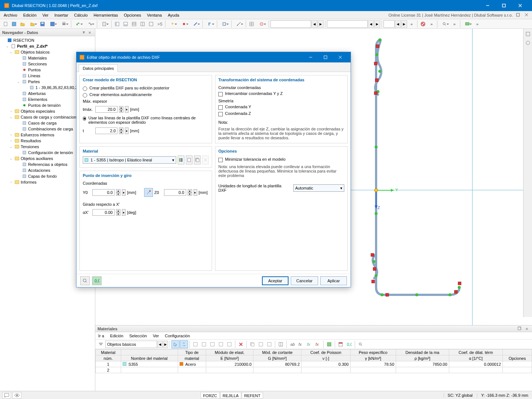 This screenshot has height=399, width=532. Describe the element at coordinates (184, 344) in the screenshot. I see `bp-sync-icon` at that location.